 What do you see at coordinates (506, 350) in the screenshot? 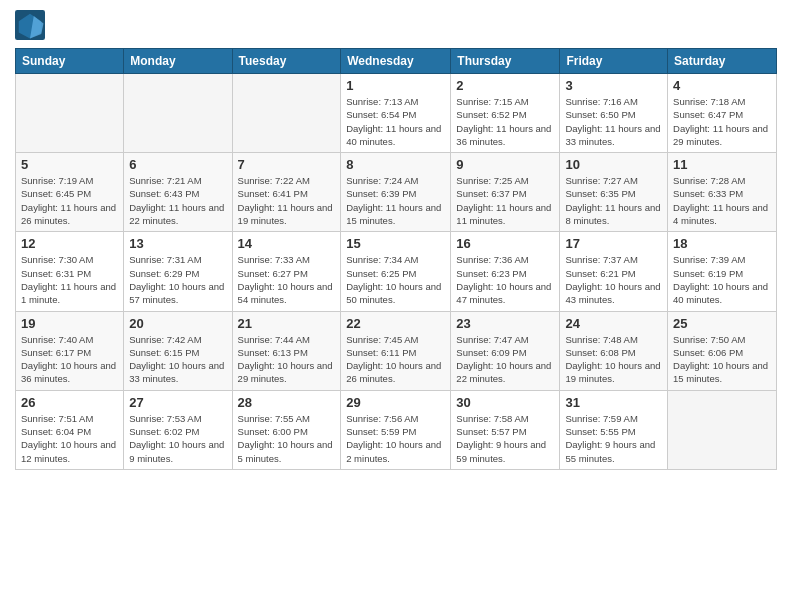
I see `calendar-day-23: 23Sunrise: 7:47 AM Sunset: 6:09 PM Dayli…` at bounding box center [506, 350].